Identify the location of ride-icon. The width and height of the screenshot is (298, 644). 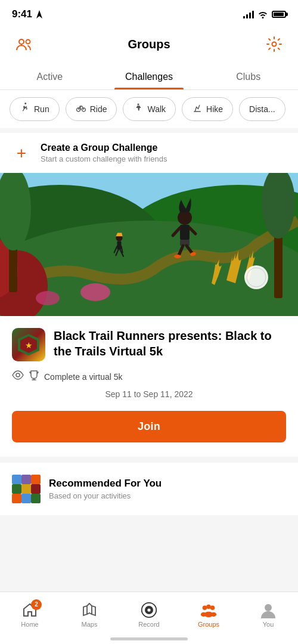
(81, 109).